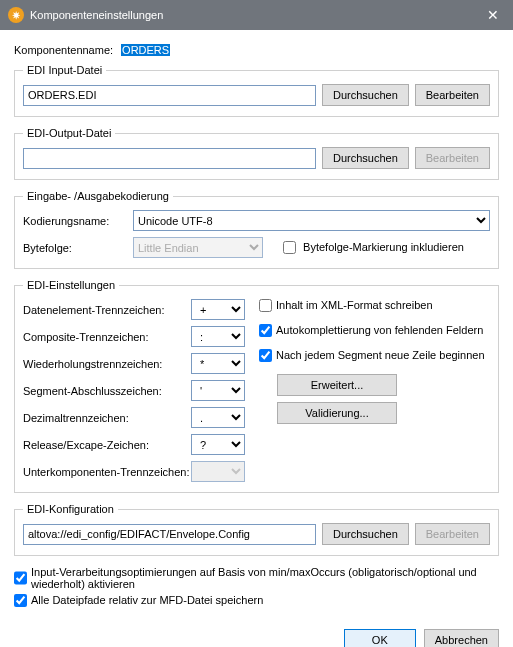  What do you see at coordinates (218, 336) in the screenshot?
I see `composite-sep-select: :` at bounding box center [218, 336].